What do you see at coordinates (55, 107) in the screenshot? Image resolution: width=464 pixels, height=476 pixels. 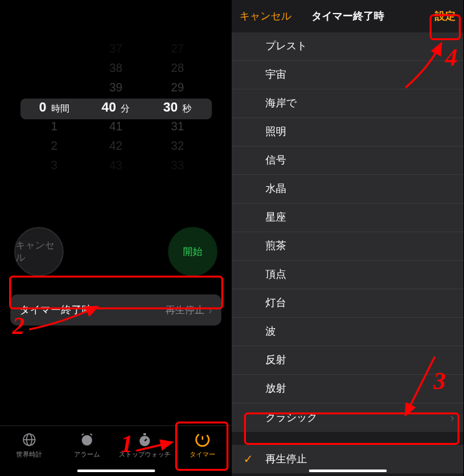 I see `hours-column: 0 時間 1 2 3` at bounding box center [55, 107].